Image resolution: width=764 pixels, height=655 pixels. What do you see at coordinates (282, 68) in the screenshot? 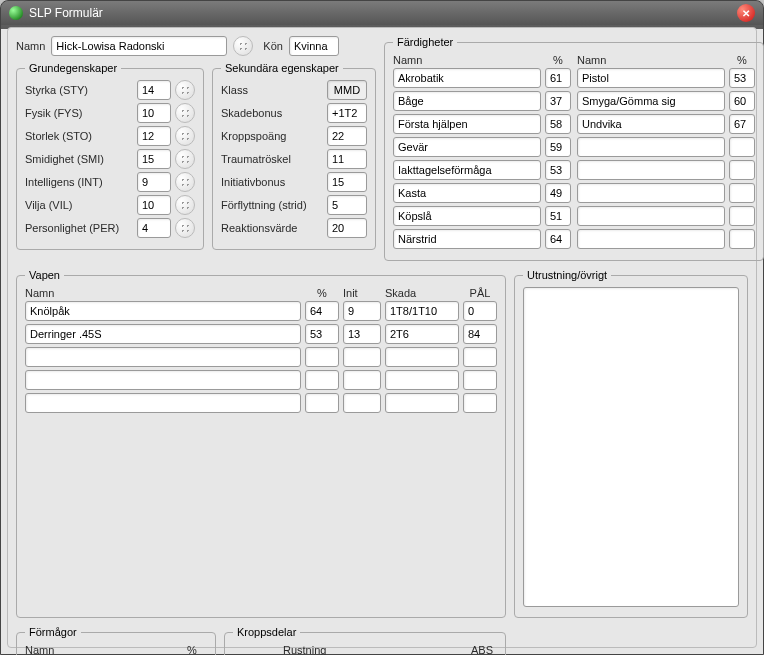
I see `secondary-legend: Sekundära egenskaper` at bounding box center [282, 68].